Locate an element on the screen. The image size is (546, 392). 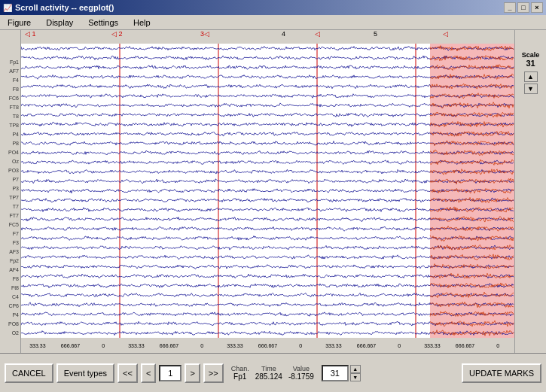
maximize-button: □ is located at coordinates (523, 8).